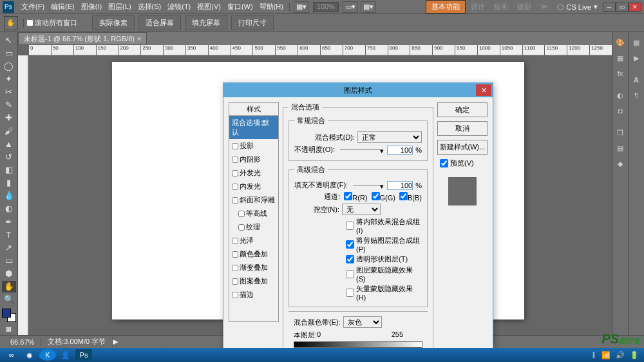 This screenshot has height=362, width=644. I want to click on zoom-input: 100%, so click(326, 7).